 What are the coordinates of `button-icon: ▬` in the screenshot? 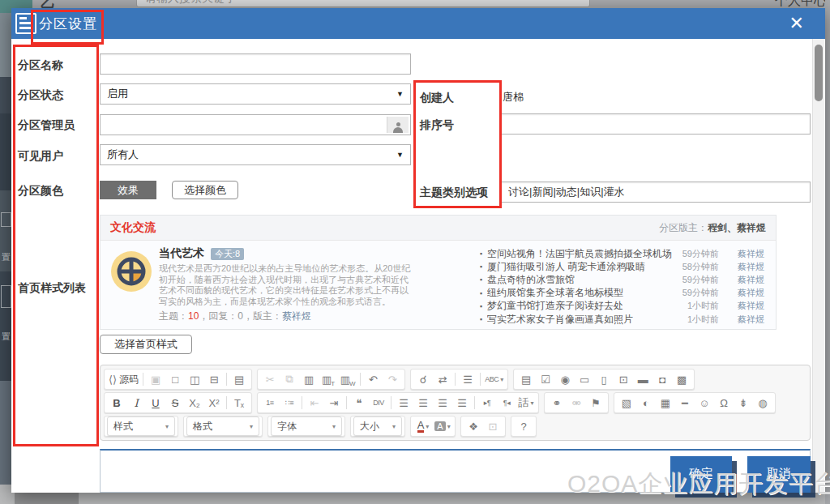 It's located at (643, 379).